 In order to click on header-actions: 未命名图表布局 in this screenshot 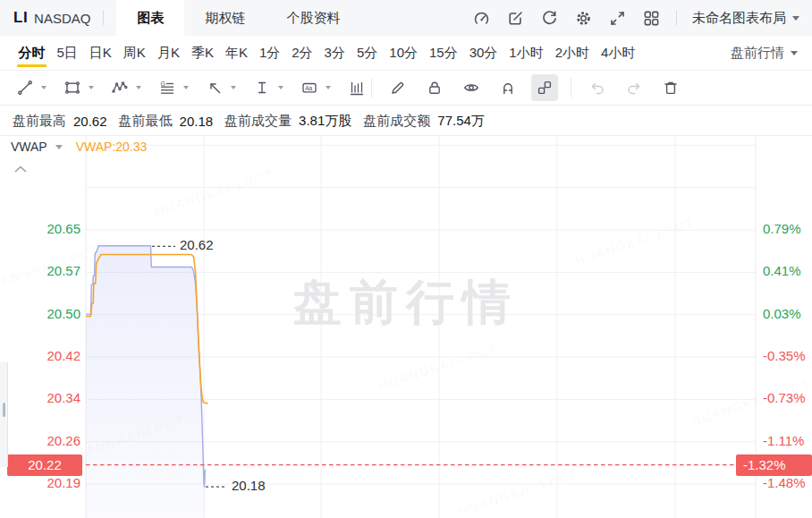, I will do `click(642, 18)`.